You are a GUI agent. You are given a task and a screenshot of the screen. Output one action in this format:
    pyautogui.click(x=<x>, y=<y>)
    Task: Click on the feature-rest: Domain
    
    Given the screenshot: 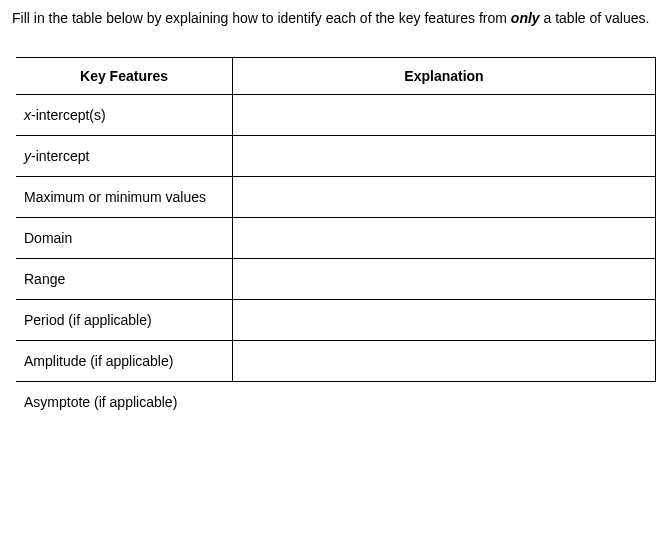 What is the action you would take?
    pyautogui.click(x=48, y=238)
    